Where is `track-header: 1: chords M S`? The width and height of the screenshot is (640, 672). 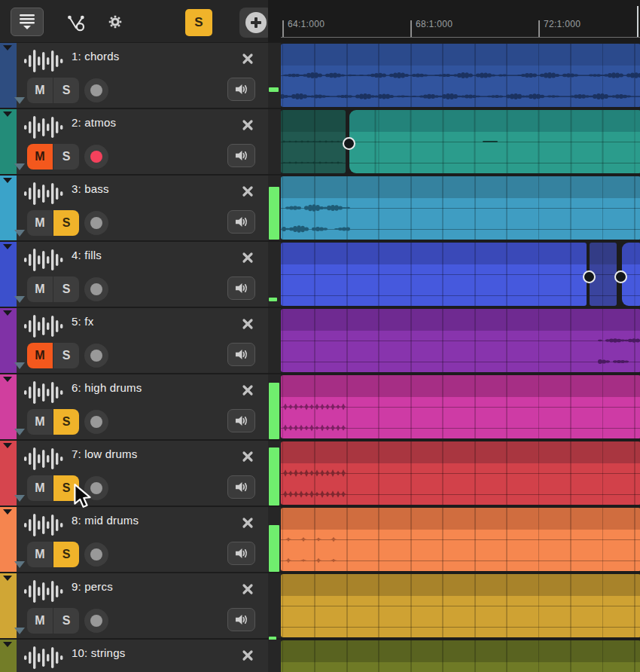
track-header: 1: chords M S is located at coordinates (134, 75).